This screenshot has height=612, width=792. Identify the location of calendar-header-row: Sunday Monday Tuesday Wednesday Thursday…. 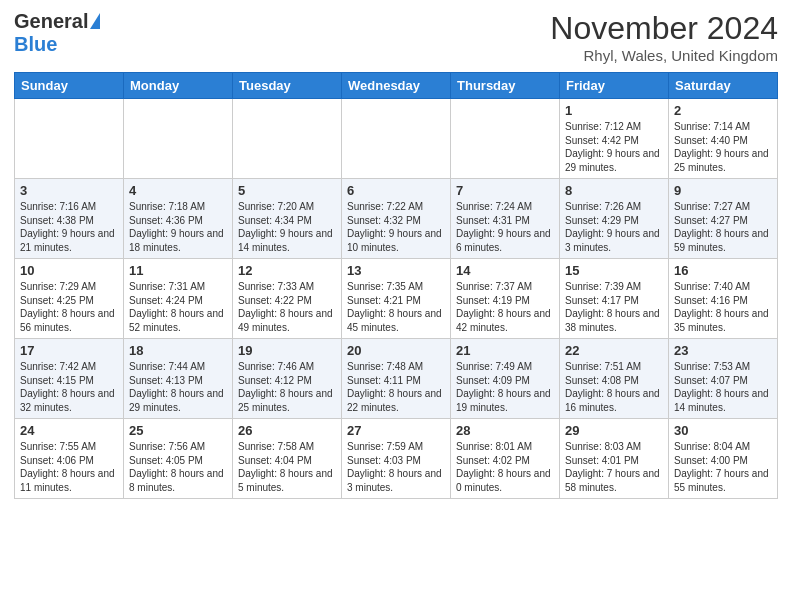
(396, 86).